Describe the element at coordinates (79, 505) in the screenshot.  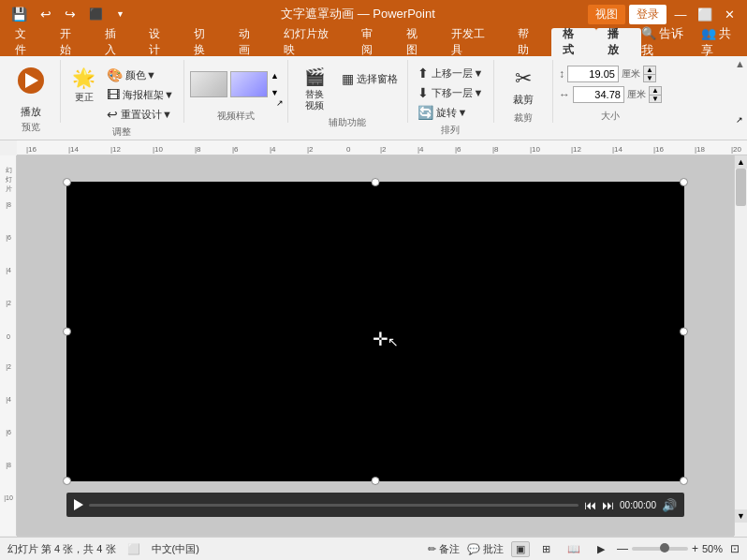
I see `video-play-button` at that location.